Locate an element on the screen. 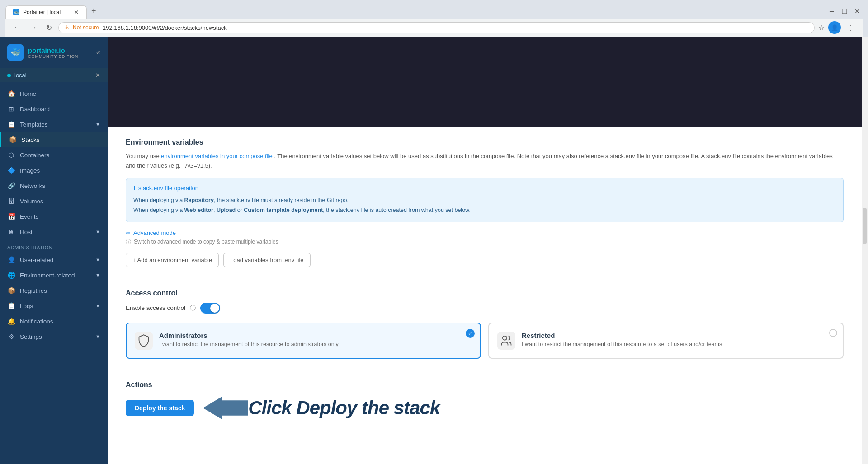  sidebar-item-notifications: 🔔 Notifications is located at coordinates (54, 321).